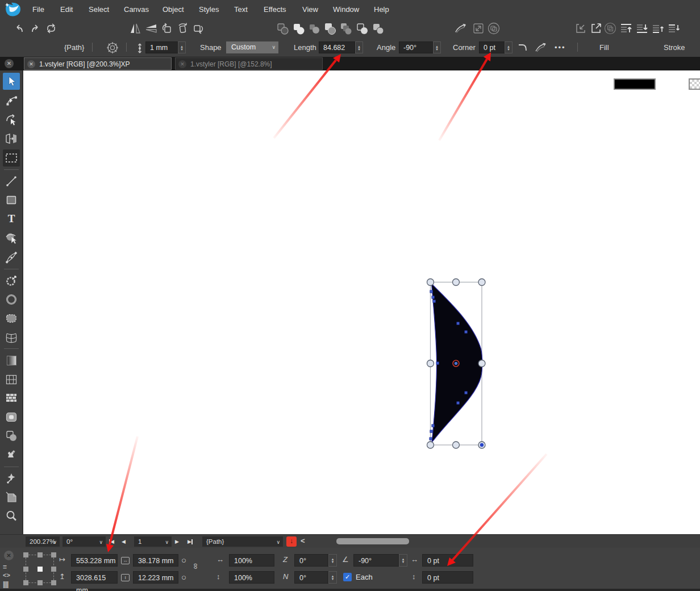  Describe the element at coordinates (9, 556) in the screenshot. I see `close-panel-icon: ✕` at that location.